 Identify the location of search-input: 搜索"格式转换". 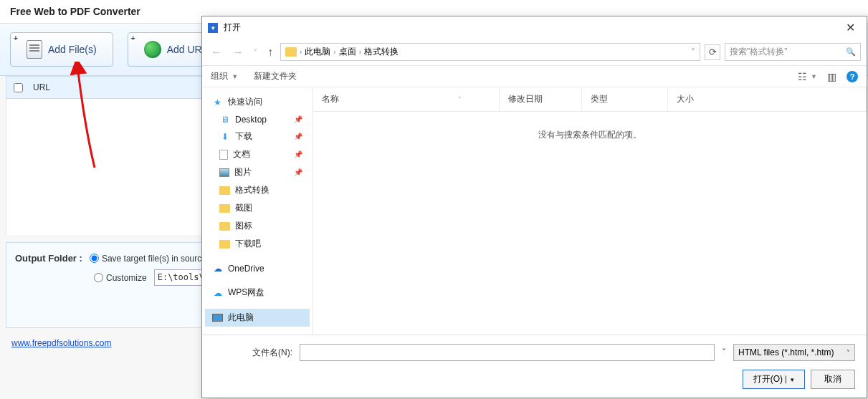
(793, 52).